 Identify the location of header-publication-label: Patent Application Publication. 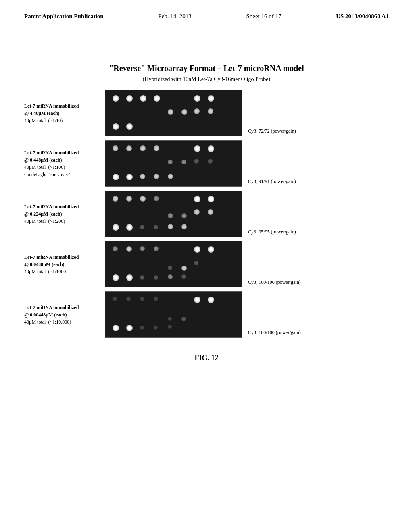
(64, 16).